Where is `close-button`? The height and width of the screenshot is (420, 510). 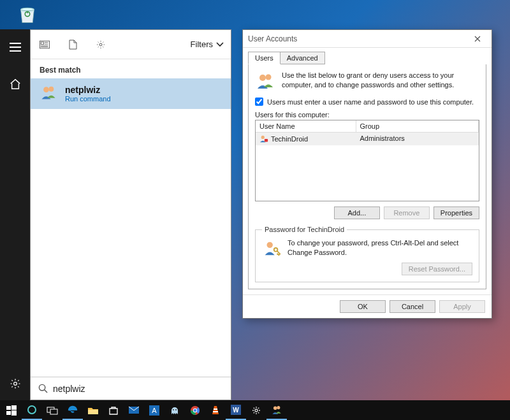
close-button is located at coordinates (477, 39).